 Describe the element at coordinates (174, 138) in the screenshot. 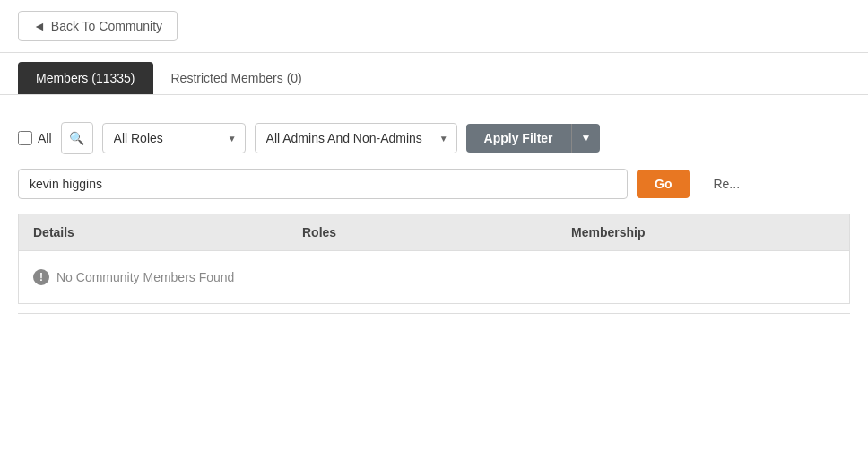

I see `roles-select-wrapper: All Roles Admin Member Moderator` at that location.